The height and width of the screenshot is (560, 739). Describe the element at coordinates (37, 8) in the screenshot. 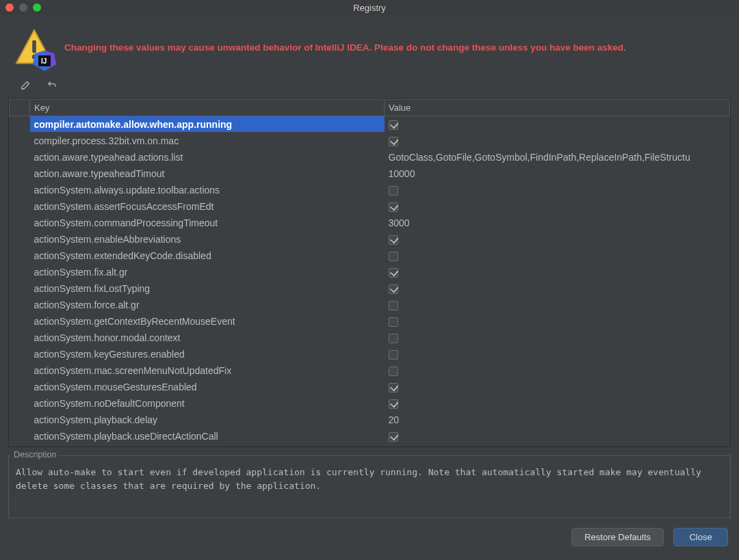

I see `window-maximize-icon` at that location.